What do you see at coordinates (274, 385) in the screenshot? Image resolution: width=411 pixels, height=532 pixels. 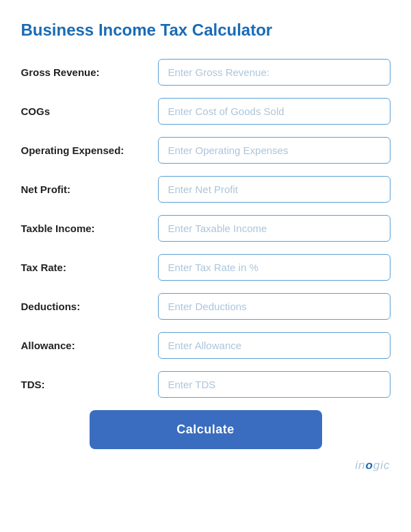 I see `input-tds` at bounding box center [274, 385].